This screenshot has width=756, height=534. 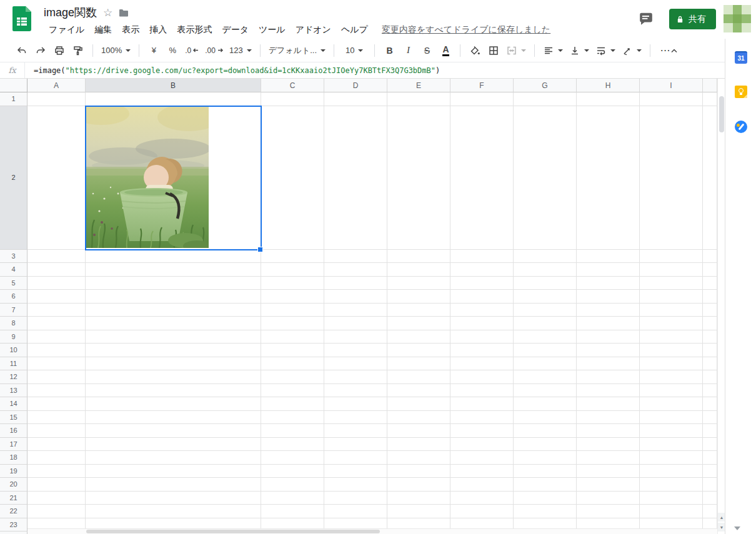 I want to click on cell-H6, so click(x=609, y=297).